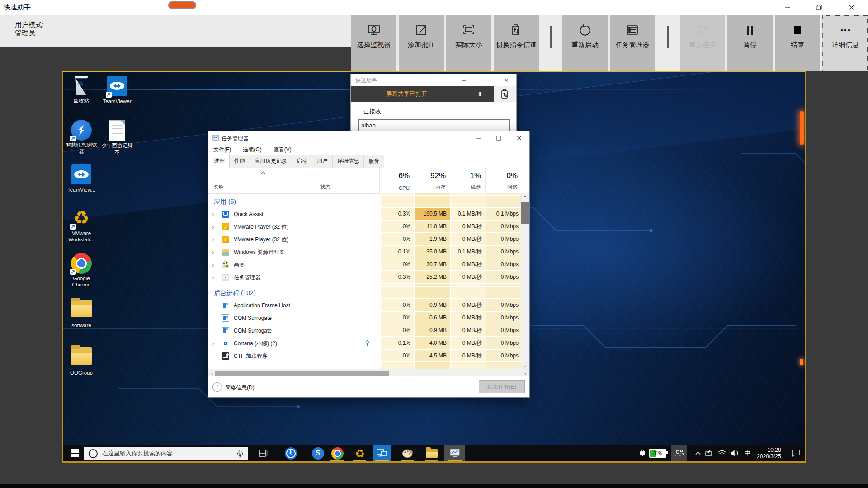  What do you see at coordinates (226, 331) in the screenshot?
I see `com-surrogate-icon` at bounding box center [226, 331].